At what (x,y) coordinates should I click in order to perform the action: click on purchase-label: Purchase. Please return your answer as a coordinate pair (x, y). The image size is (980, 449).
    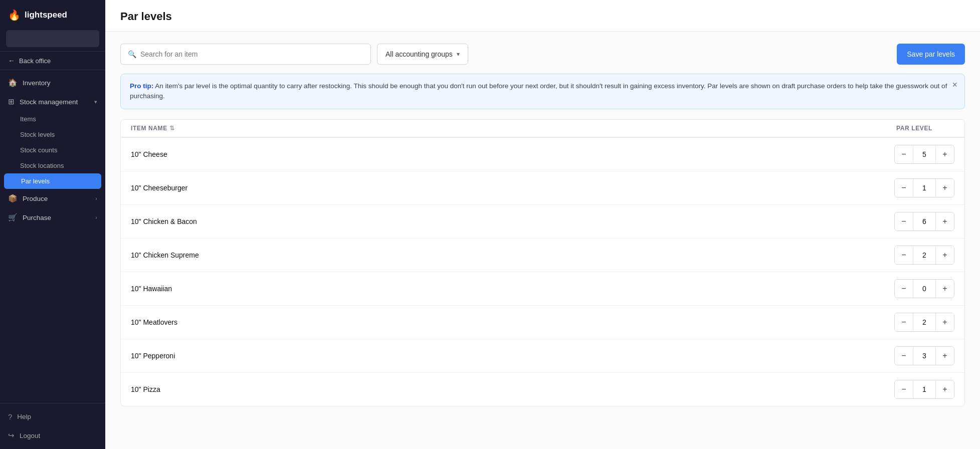
    Looking at the image, I should click on (37, 217).